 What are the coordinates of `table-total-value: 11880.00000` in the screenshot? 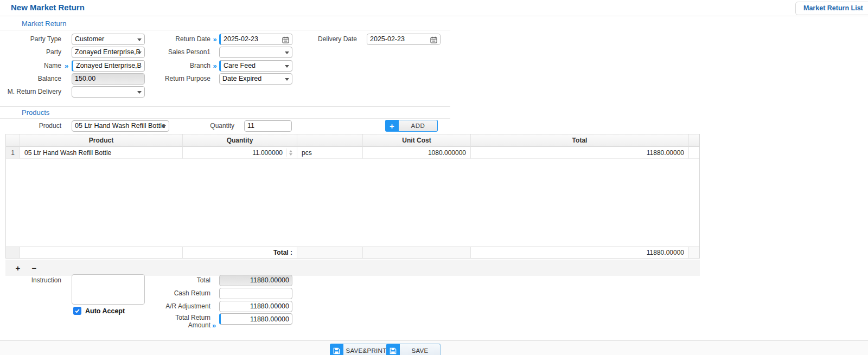 It's located at (580, 253).